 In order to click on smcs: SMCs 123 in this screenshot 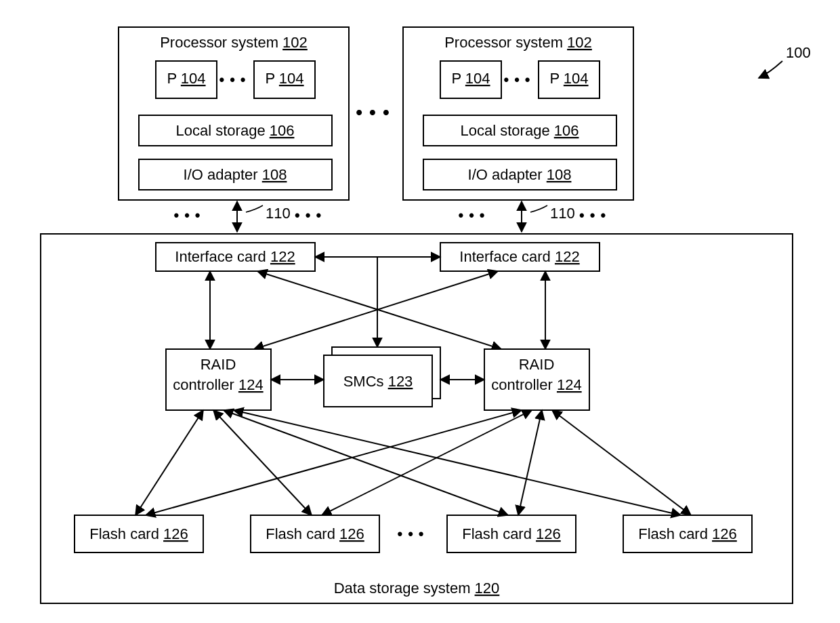, I will do `click(382, 377)`.